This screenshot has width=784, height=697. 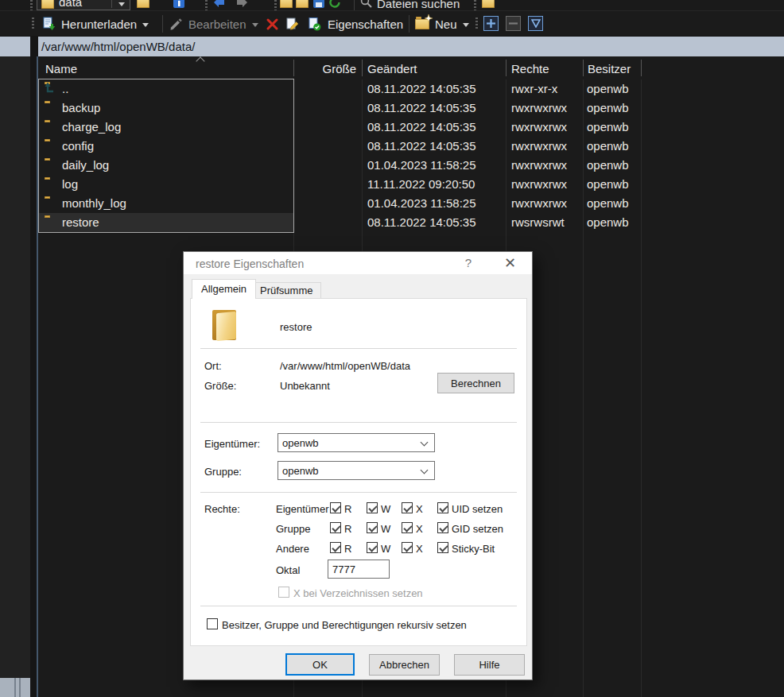 What do you see at coordinates (411, 223) in the screenshot?
I see `file-row-selected: restore 08.11.2022 14:05:35 rwsrwsrwt op…` at bounding box center [411, 223].